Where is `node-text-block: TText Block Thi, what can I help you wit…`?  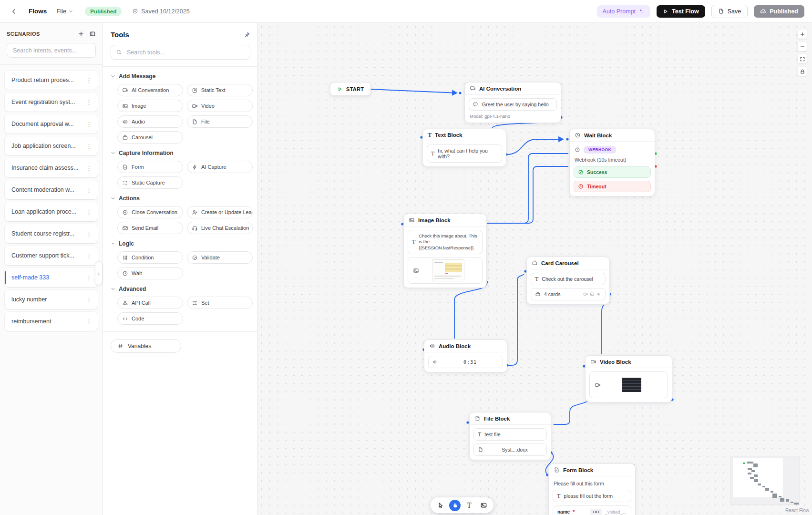 node-text-block: TText Block Thi, what can I help you wit… is located at coordinates (464, 148).